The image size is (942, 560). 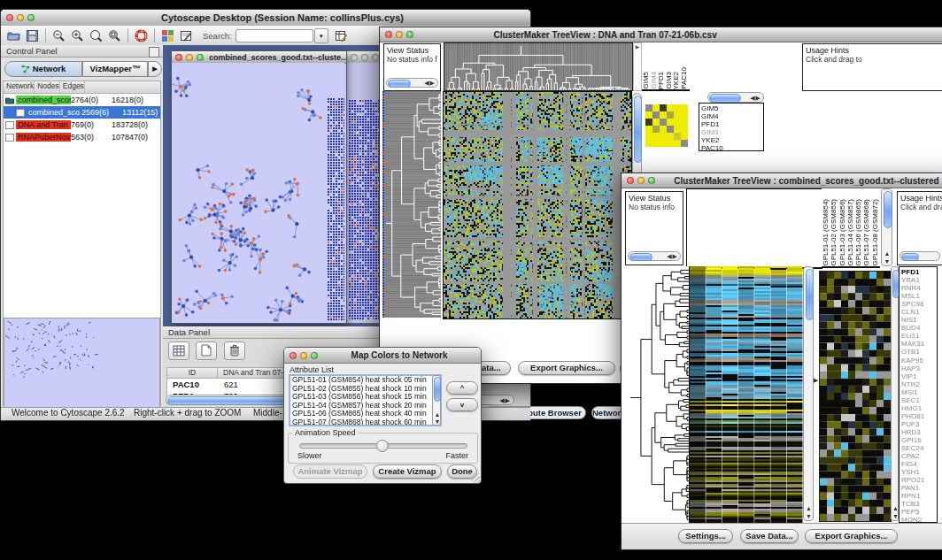 I want to click on scrollbar-arrows-icon: ◀▶, so click(x=505, y=401).